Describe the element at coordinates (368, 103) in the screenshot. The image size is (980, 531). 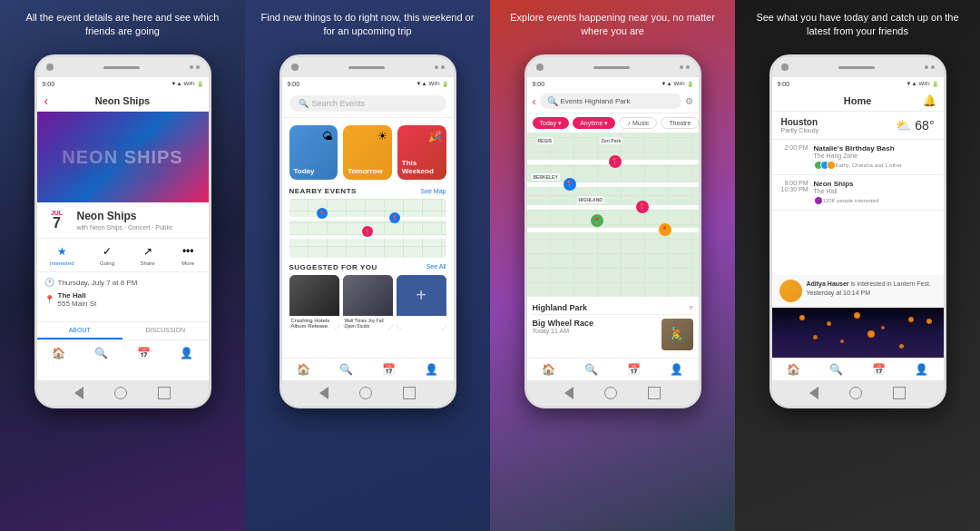
I see `search-bar-2: 🔍 Search Events` at that location.